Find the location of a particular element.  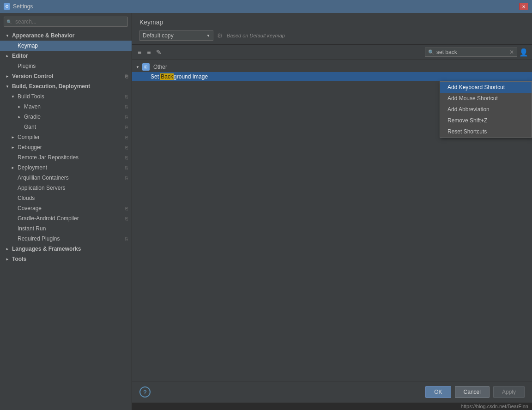

expand-arrow-vc: ► is located at coordinates (8, 77).